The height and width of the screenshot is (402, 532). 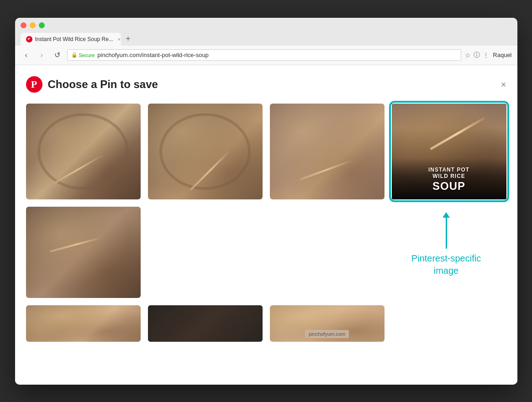 What do you see at coordinates (119, 39) in the screenshot?
I see `tab-close-button: ×` at bounding box center [119, 39].